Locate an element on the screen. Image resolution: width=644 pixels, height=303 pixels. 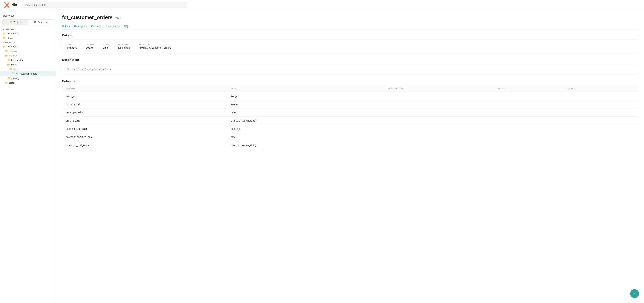
fab-button: ≡ is located at coordinates (634, 294).